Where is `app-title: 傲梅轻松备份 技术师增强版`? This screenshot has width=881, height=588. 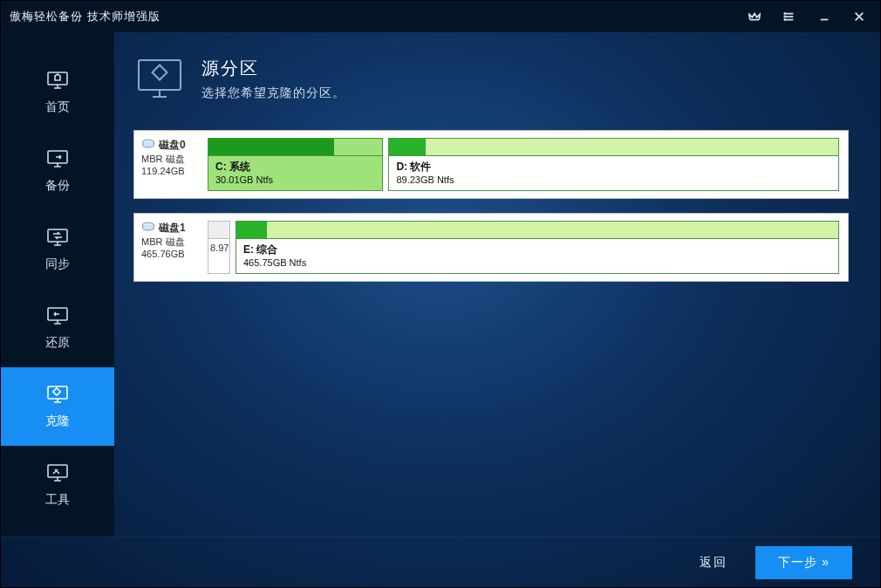 app-title: 傲梅轻松备份 技术师增强版 is located at coordinates (373, 17).